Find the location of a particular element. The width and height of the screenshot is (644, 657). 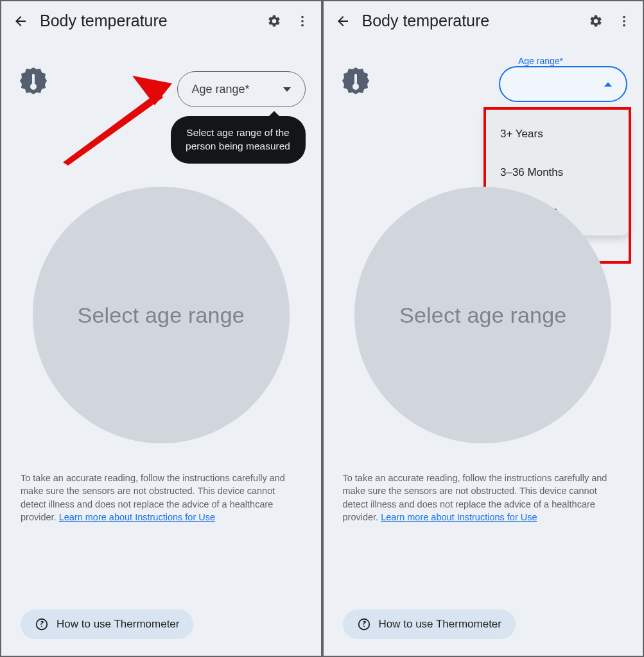

annotation-arrow-icon is located at coordinates (117, 121).